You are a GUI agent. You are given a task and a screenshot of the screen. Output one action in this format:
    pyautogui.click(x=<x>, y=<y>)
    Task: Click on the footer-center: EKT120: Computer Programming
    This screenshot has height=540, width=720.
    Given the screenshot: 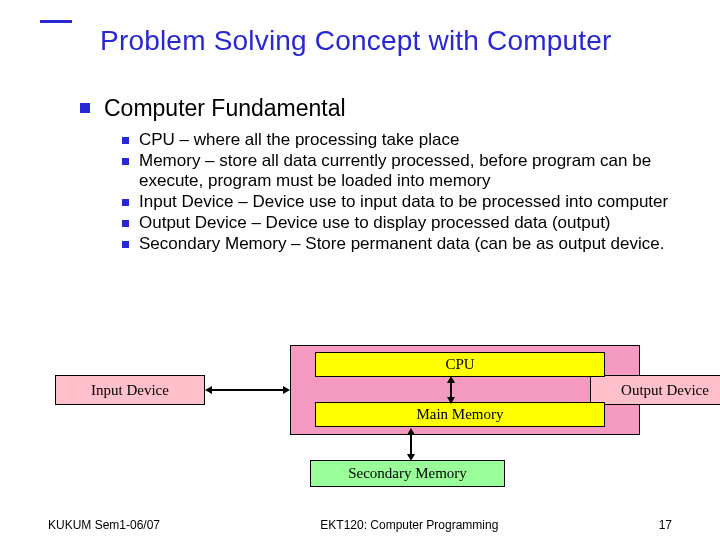 What is the action you would take?
    pyautogui.click(x=409, y=525)
    